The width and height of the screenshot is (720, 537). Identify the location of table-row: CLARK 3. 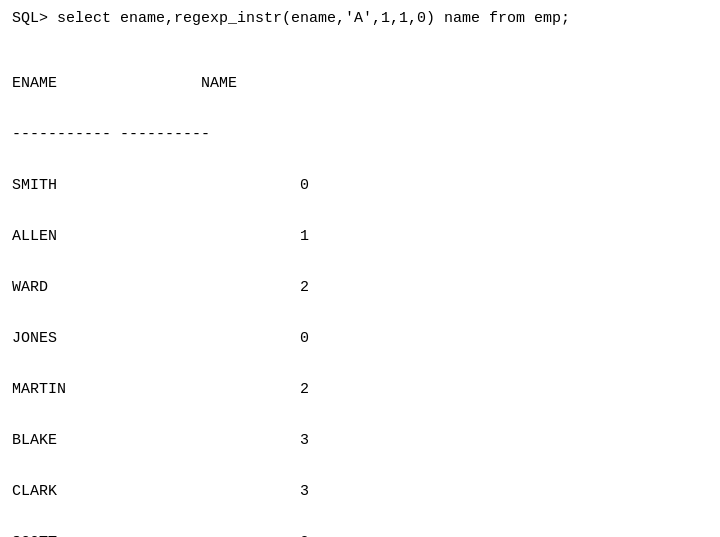
(360, 492).